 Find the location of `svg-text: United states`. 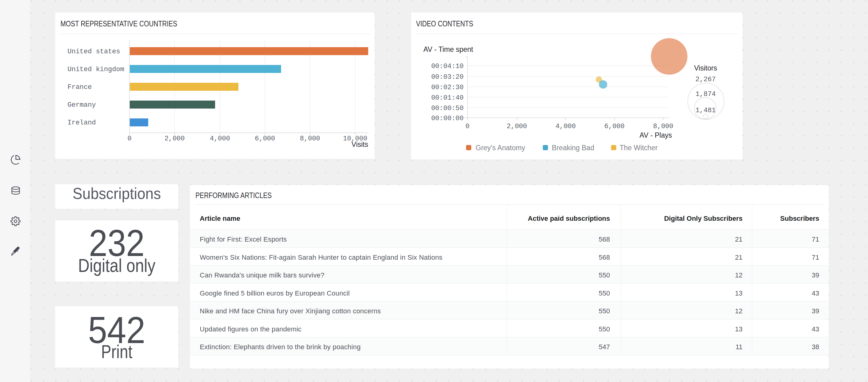

svg-text: United states is located at coordinates (94, 52).